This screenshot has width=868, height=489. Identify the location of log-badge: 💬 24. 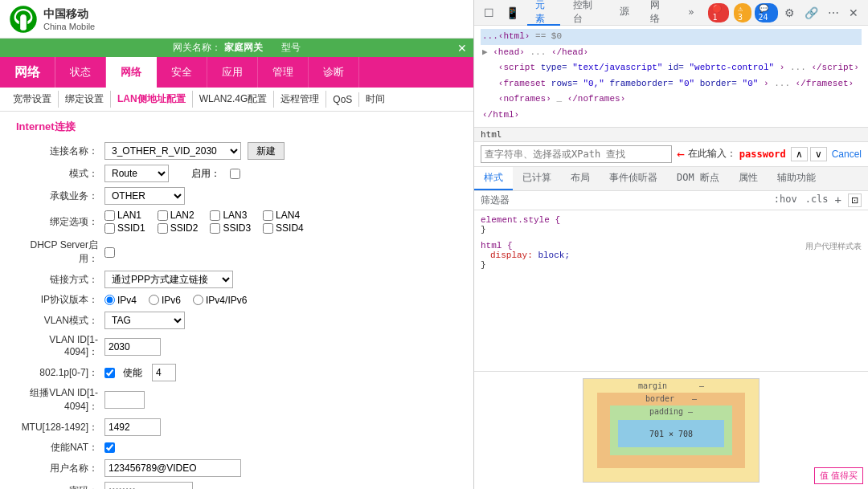
(767, 13).